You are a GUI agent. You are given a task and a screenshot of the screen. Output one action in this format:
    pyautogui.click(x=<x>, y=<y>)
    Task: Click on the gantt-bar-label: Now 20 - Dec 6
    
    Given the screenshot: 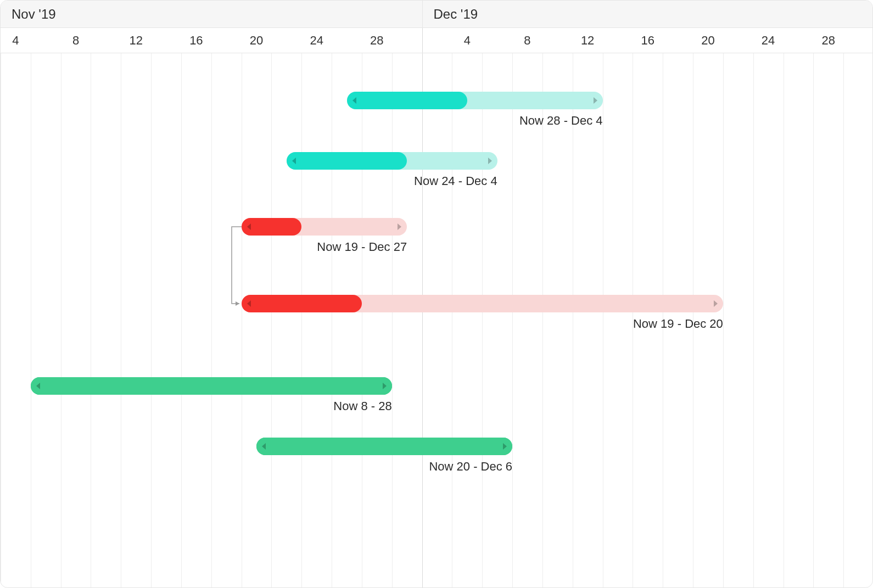 What is the action you would take?
    pyautogui.click(x=471, y=467)
    